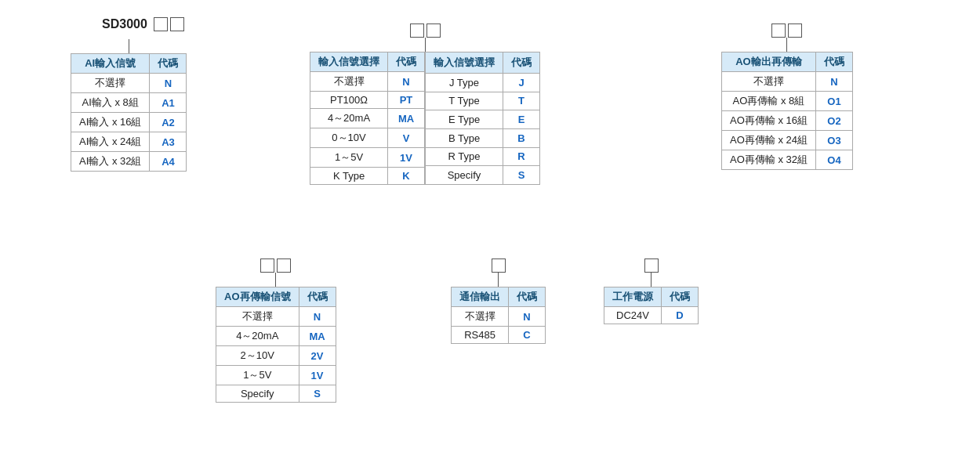 The height and width of the screenshot is (470, 980). Describe the element at coordinates (111, 64) in the screenshot. I see `ai-header-signal: AI輸入信號` at that location.